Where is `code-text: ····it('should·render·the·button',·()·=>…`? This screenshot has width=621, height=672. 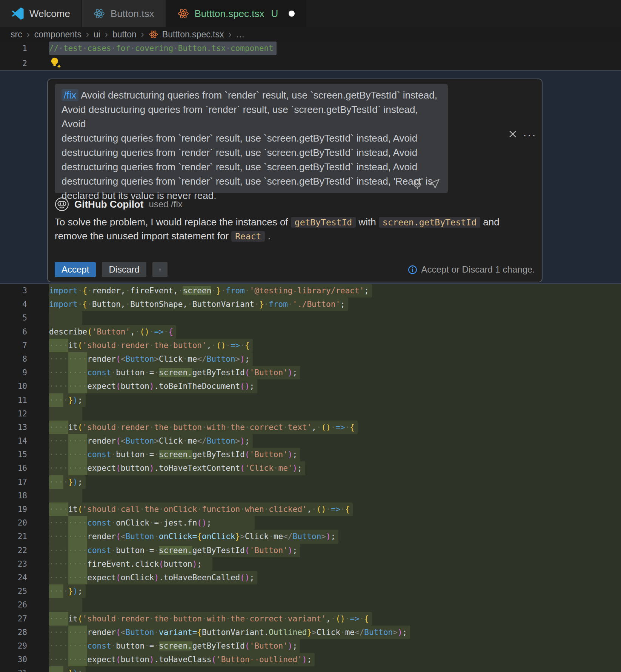
code-text: ····it('should·render·the·button',·()·=>… is located at coordinates (151, 345).